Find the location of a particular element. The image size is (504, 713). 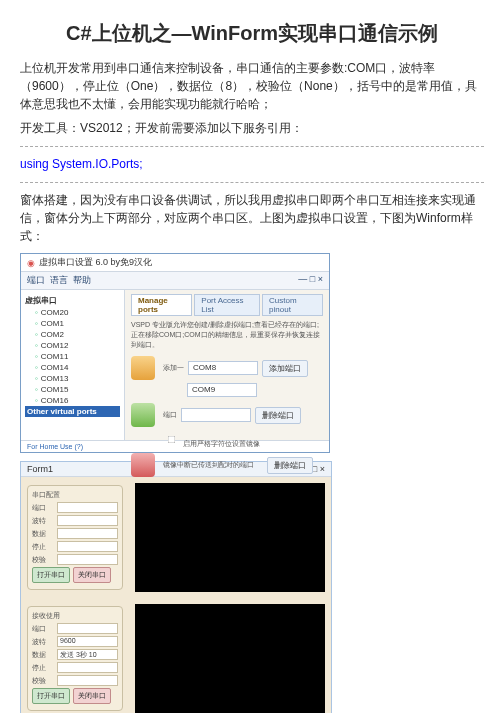

close-port-button-2: 关闭串口 is located at coordinates (92, 696).